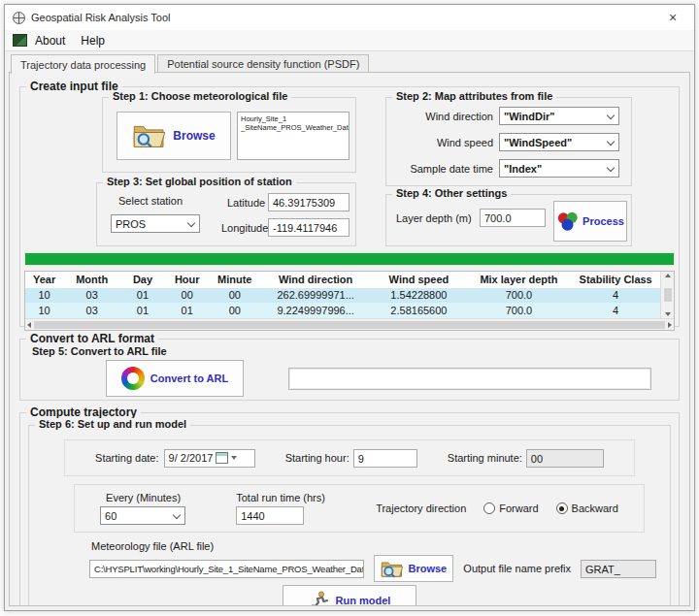  Describe the element at coordinates (19, 17) in the screenshot. I see `app-icon` at that location.